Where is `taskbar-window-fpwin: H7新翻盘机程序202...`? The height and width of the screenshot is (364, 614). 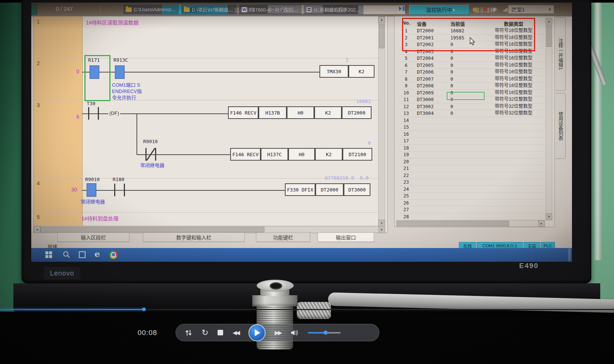 taskbar-window-fpwin: H7新翻盘机程序202... is located at coordinates (334, 10).